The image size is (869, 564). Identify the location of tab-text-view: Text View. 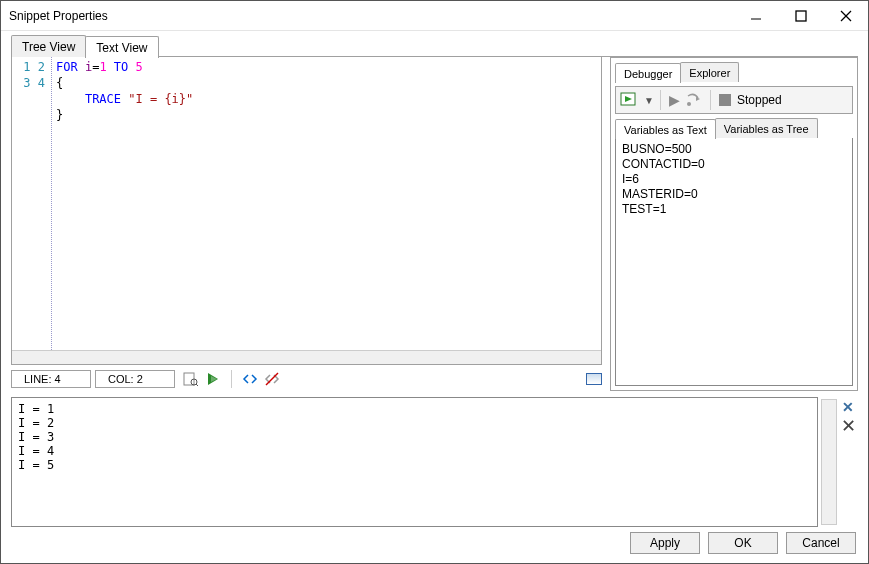
(122, 47).